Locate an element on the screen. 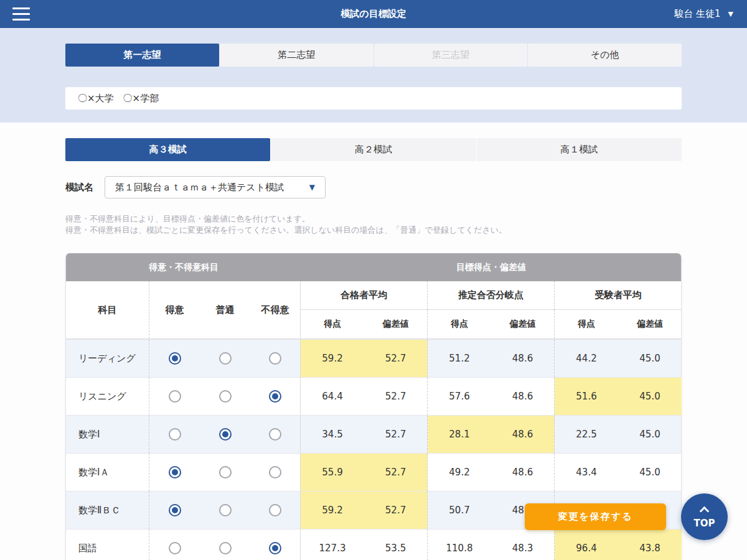 The height and width of the screenshot is (560, 747). value-pass-dev: 53.5 is located at coordinates (396, 545).